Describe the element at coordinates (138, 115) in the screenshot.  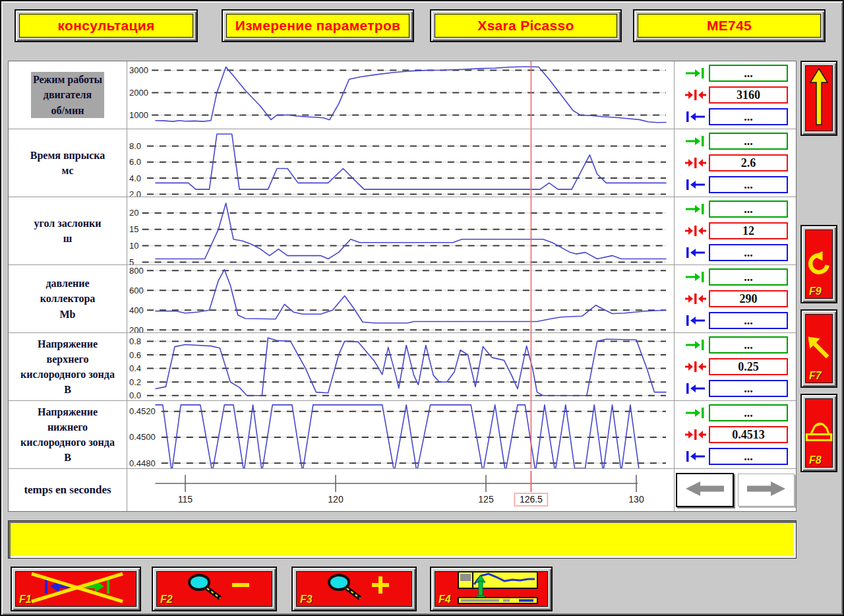
I see `svg-text: 1000` at that location.